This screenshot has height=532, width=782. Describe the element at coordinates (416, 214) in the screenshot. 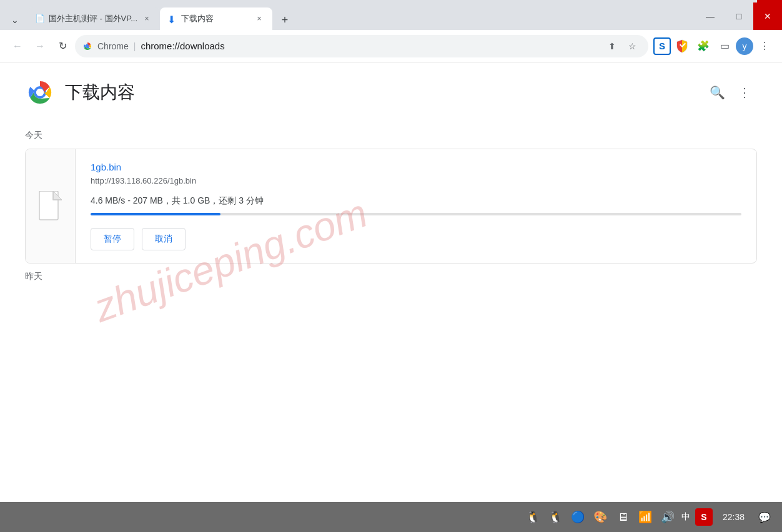

I see `progress-bar-container` at that location.